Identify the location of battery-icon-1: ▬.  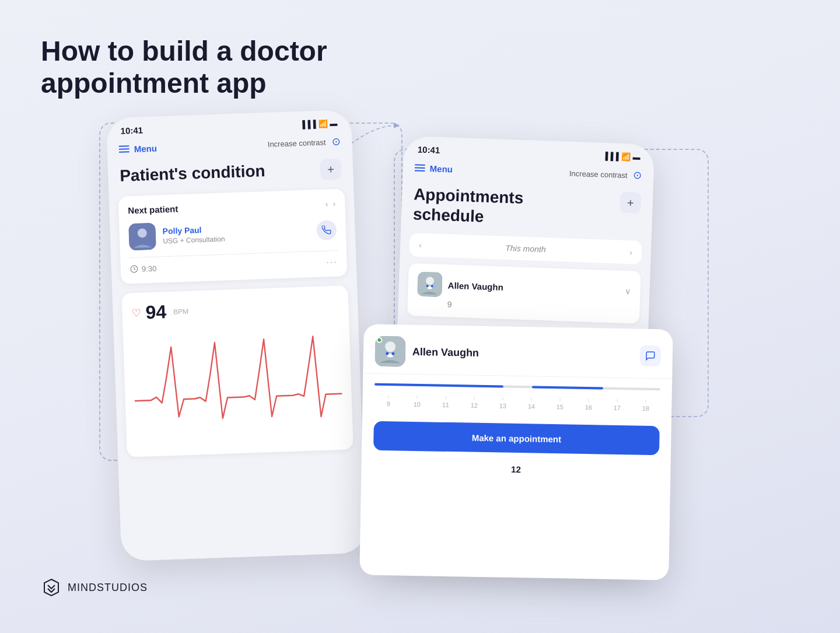
(334, 124).